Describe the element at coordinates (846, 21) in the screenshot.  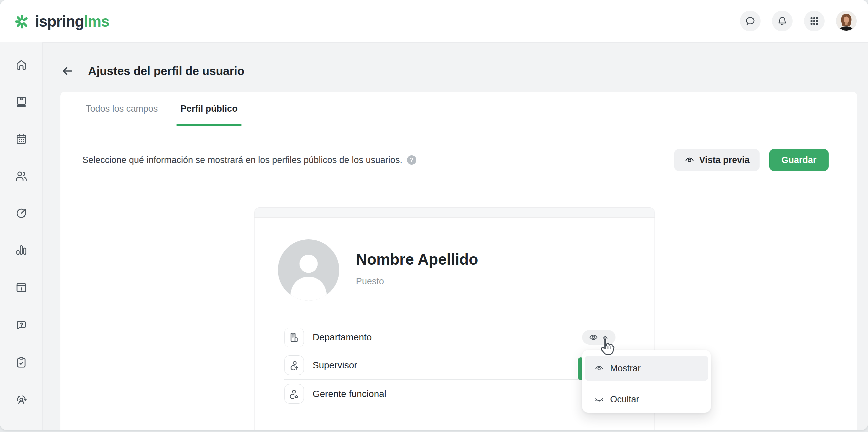
I see `user-avatar-photo` at that location.